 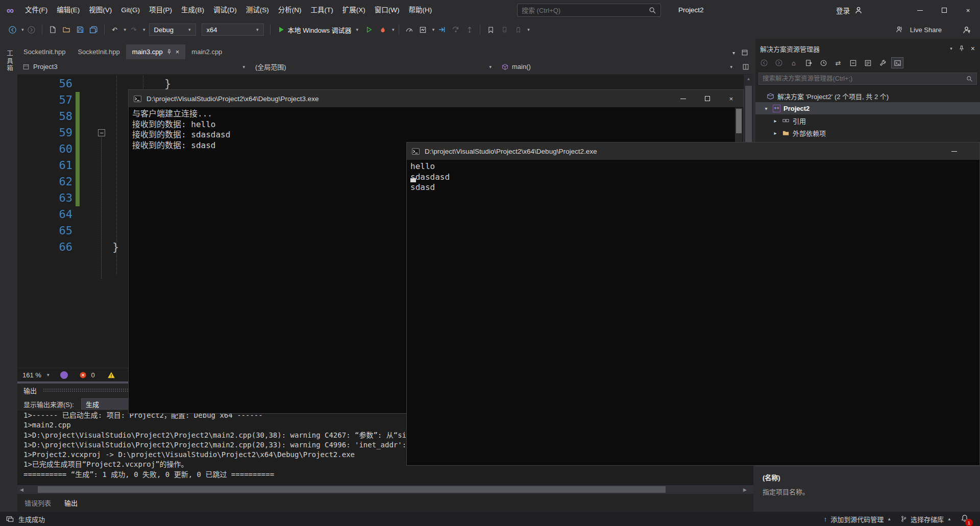 What do you see at coordinates (766, 108) in the screenshot?
I see `expanded-arrow-icon: ▾` at bounding box center [766, 108].